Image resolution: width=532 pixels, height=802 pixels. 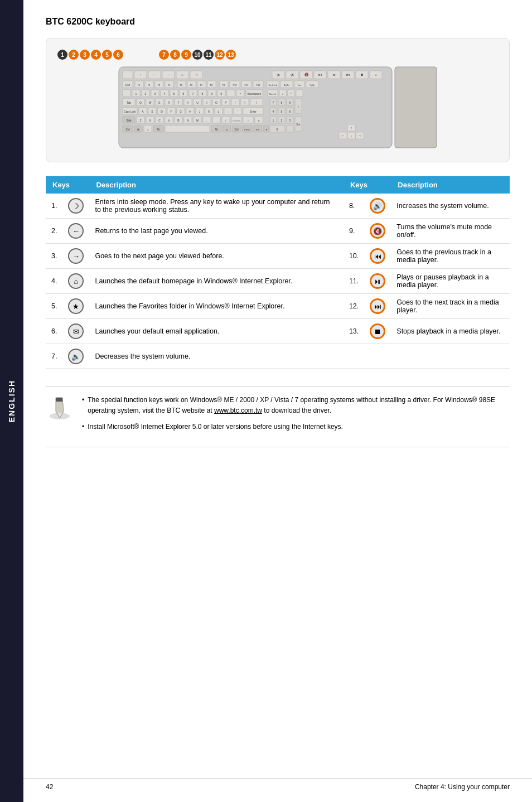 What do you see at coordinates (216, 185) in the screenshot?
I see `col-desc-header-left: Description` at bounding box center [216, 185].